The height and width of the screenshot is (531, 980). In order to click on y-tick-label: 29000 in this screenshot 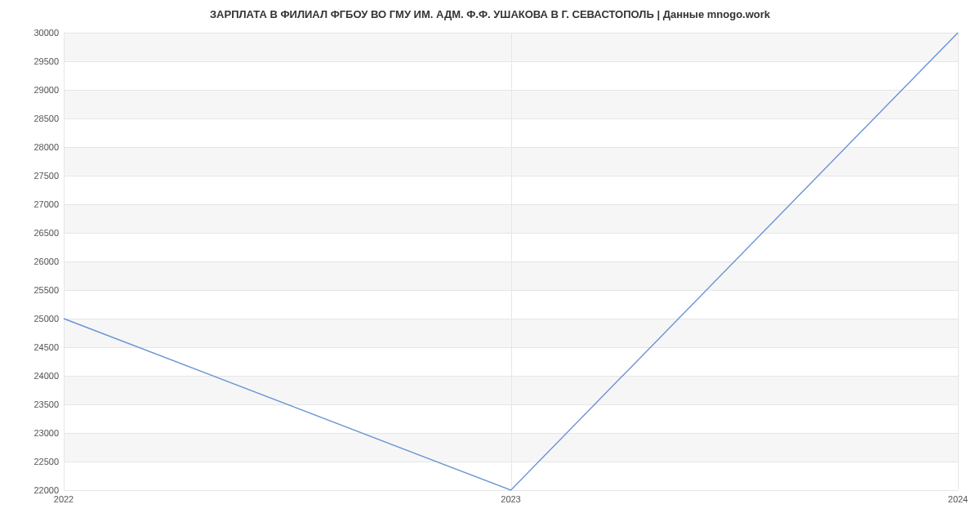, I will do `click(38, 90)`.